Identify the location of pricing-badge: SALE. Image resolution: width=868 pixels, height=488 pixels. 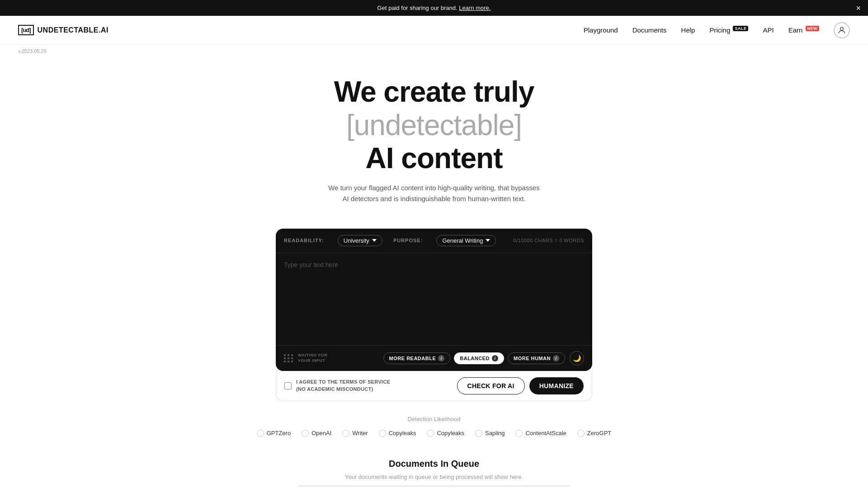
(741, 28).